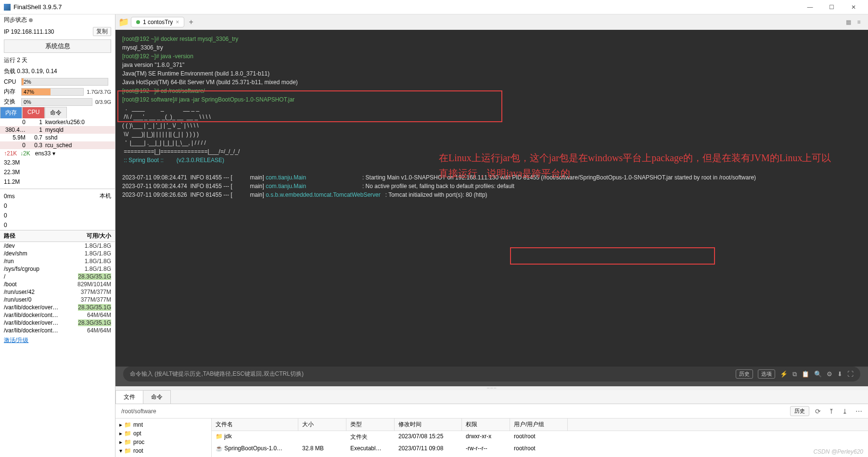 This screenshot has height=457, width=868. What do you see at coordinates (831, 411) in the screenshot?
I see `upload-icon: ⤒` at bounding box center [831, 411].